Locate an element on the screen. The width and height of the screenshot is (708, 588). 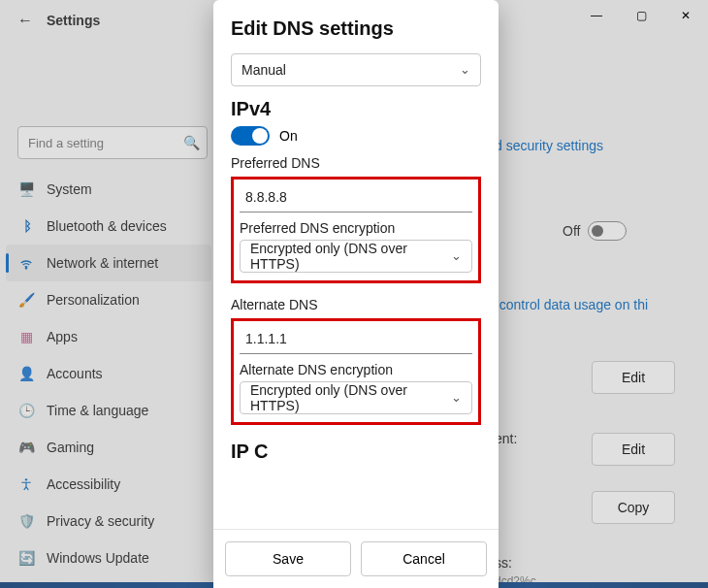
back-arrow-icon: ← is located at coordinates (25, 20).